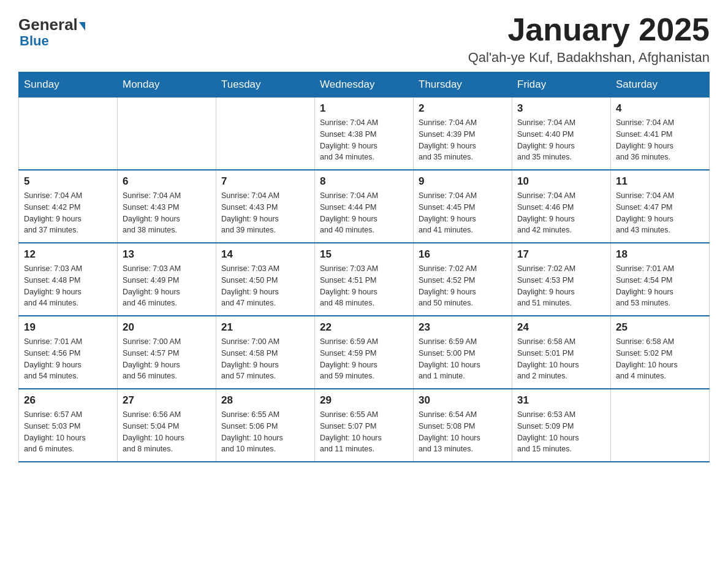  Describe the element at coordinates (265, 182) in the screenshot. I see `day-number: 7` at that location.